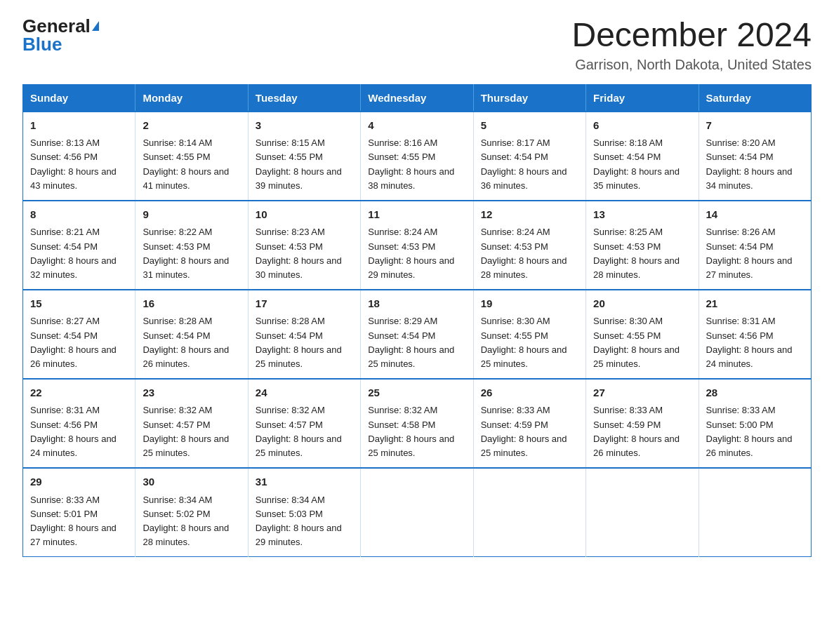 The width and height of the screenshot is (834, 644). I want to click on day-number: 28, so click(755, 393).